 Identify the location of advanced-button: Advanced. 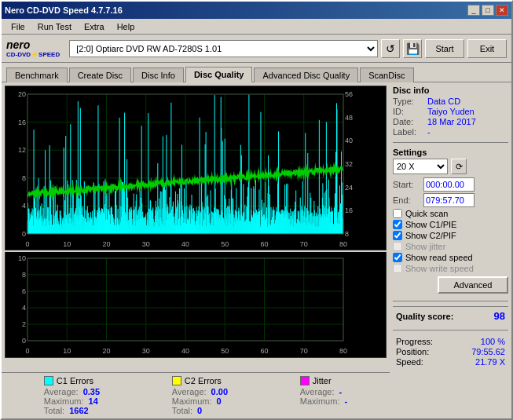
(473, 285).